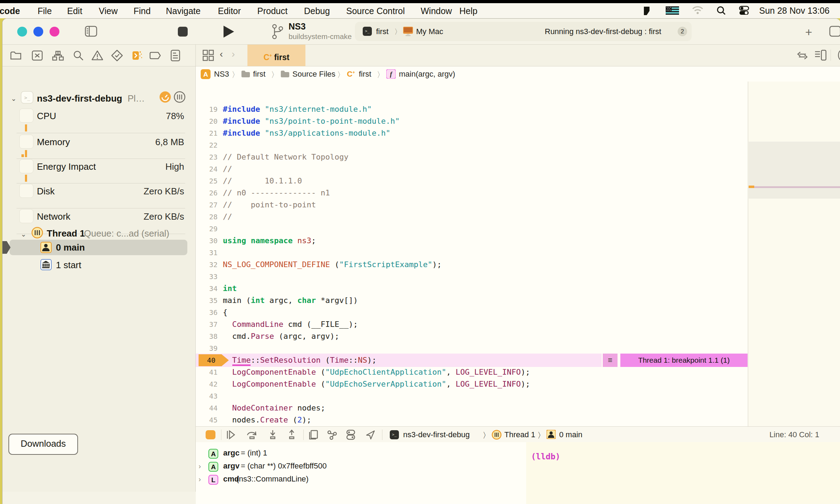  What do you see at coordinates (207, 229) in the screenshot?
I see `line-number: 29` at bounding box center [207, 229].